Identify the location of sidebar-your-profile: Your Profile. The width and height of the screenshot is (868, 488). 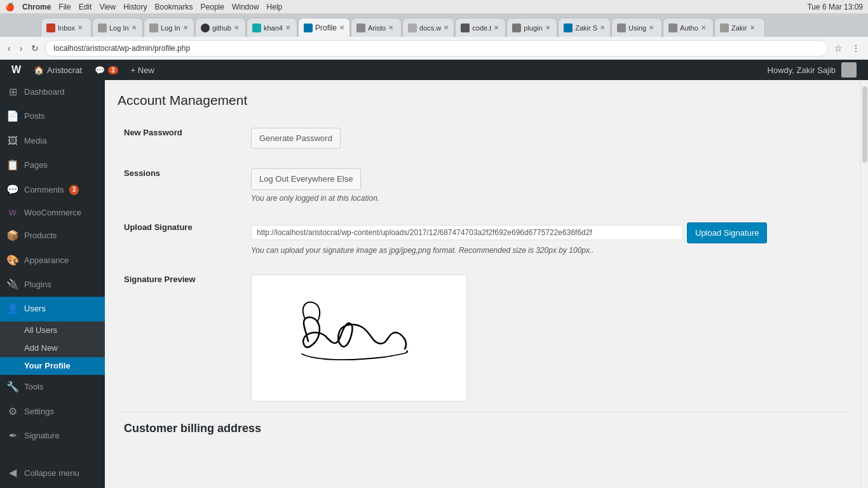
(52, 366).